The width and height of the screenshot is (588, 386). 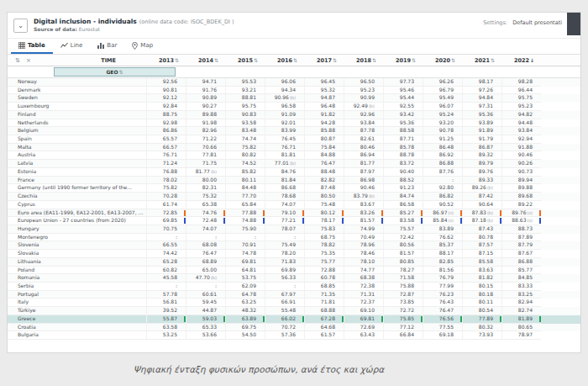 What do you see at coordinates (77, 164) in the screenshot?
I see `row-label: Latvia` at bounding box center [77, 164].